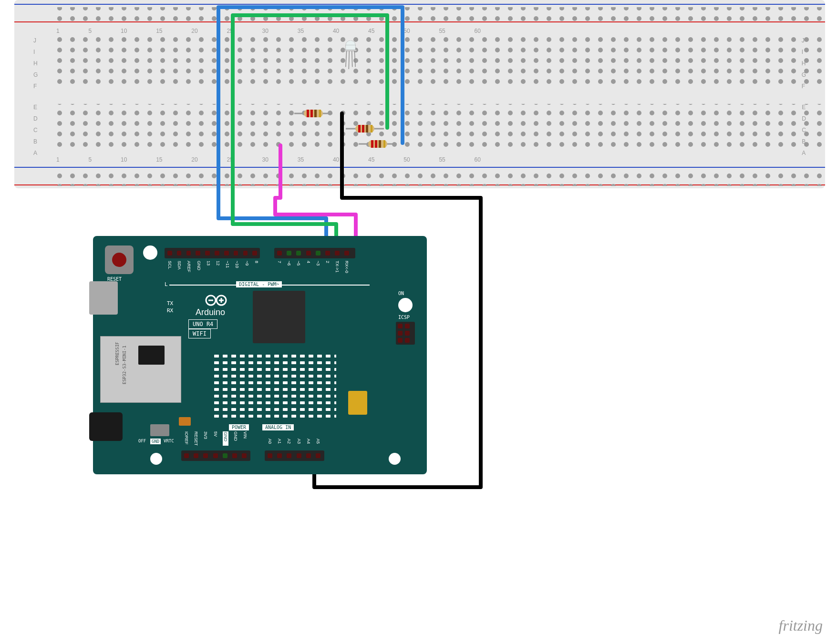 This screenshot has width=837, height=644. What do you see at coordinates (210, 313) in the screenshot?
I see `arduino-brand: Arduino` at bounding box center [210, 313].